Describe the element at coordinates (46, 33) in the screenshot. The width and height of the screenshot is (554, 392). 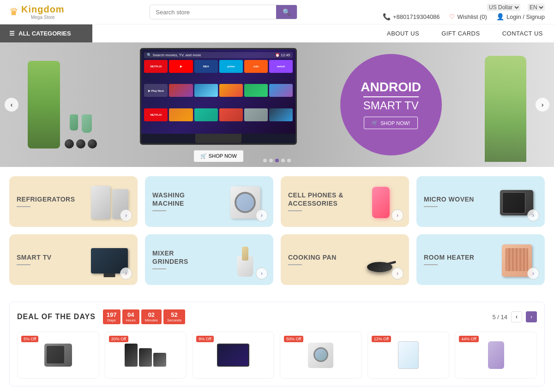
I see `all-categories-menu: ☰ ALL CATEGORIES` at that location.